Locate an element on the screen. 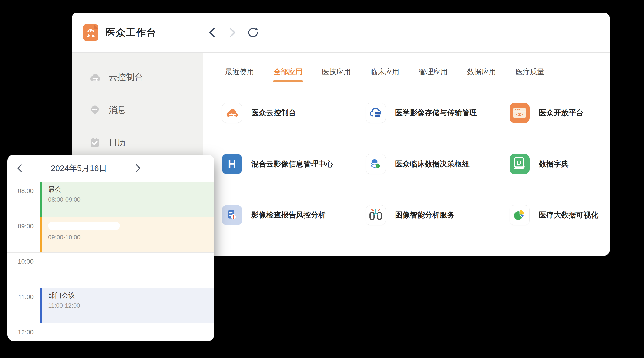  app-open-platform: </> 医众开放平台 is located at coordinates (560, 113).